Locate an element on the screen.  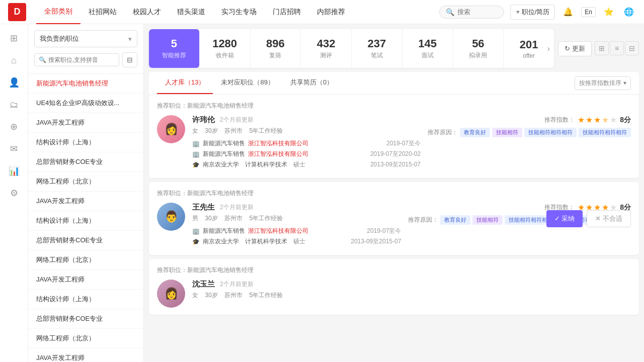
tab-shared-resume: 共享简历（0） is located at coordinates (312, 83).